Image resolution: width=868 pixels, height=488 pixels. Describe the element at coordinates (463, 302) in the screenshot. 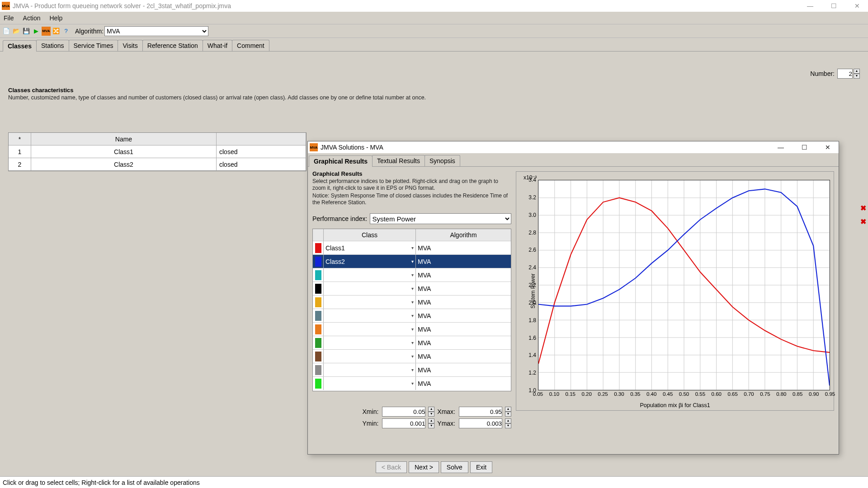

I see `series-algo-cell: MVA` at that location.